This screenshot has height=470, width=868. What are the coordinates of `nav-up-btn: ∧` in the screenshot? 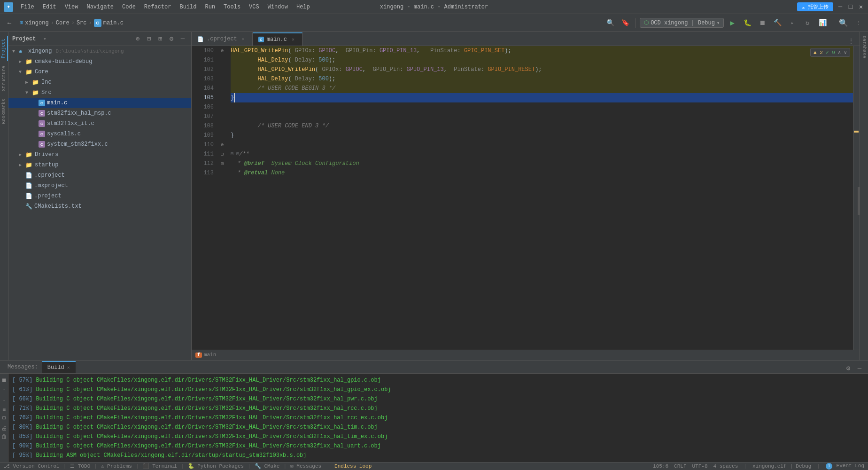 It's located at (840, 53).